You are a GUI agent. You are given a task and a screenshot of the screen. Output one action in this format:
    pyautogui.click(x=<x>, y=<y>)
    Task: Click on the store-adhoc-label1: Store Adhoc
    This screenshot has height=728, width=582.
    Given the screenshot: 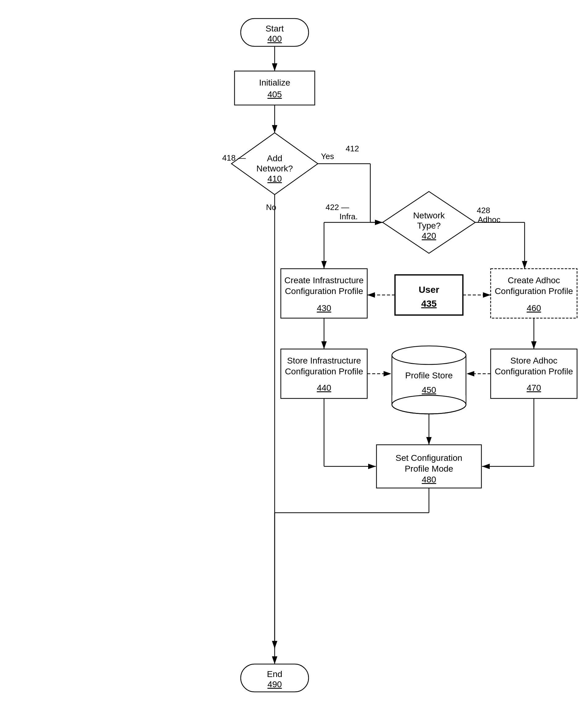 What is the action you would take?
    pyautogui.click(x=534, y=361)
    